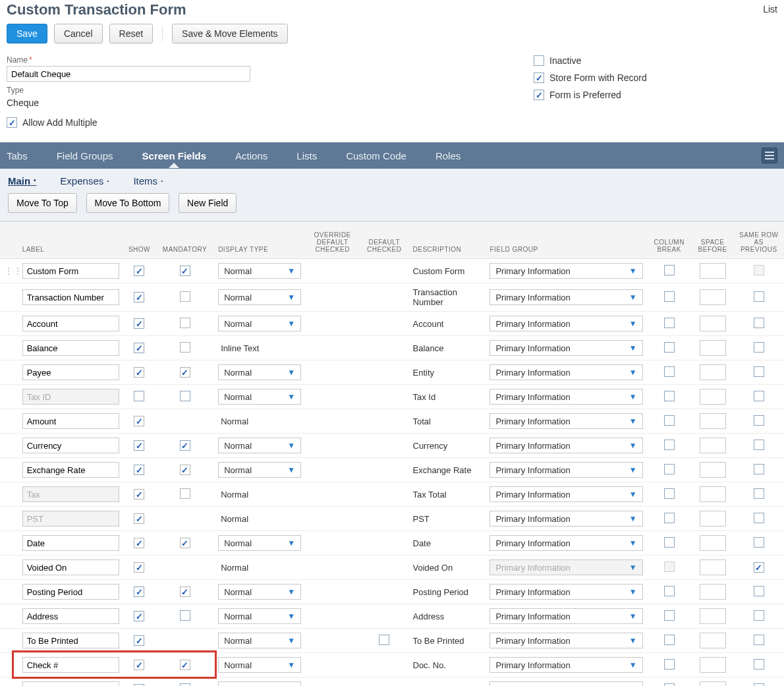  I want to click on table-row: Normal▼CurrencyPrimary Information▼, so click(392, 445).